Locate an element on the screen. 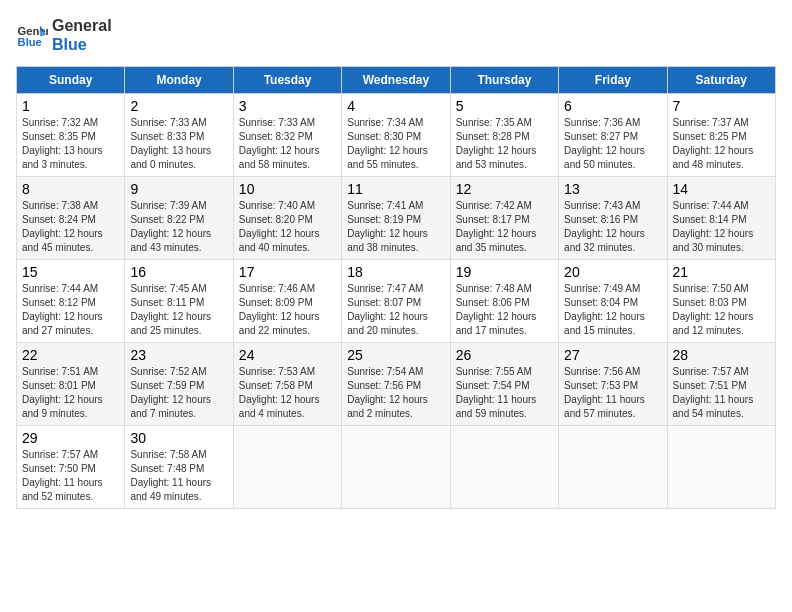 This screenshot has width=792, height=612. day-header-friday: Friday is located at coordinates (613, 80).